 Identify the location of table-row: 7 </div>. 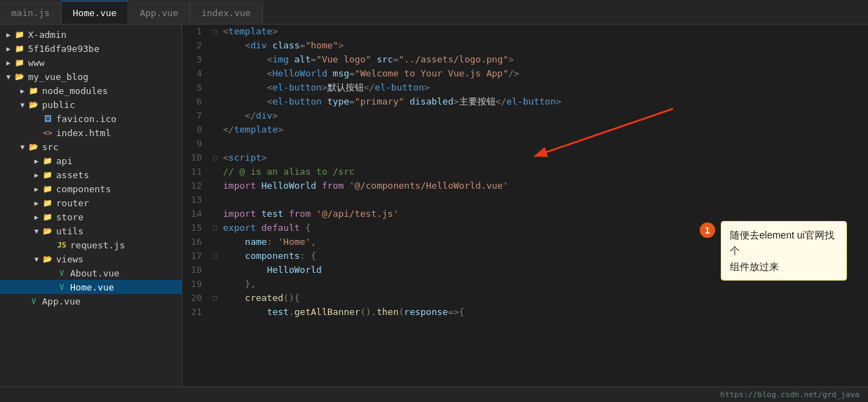
(525, 116).